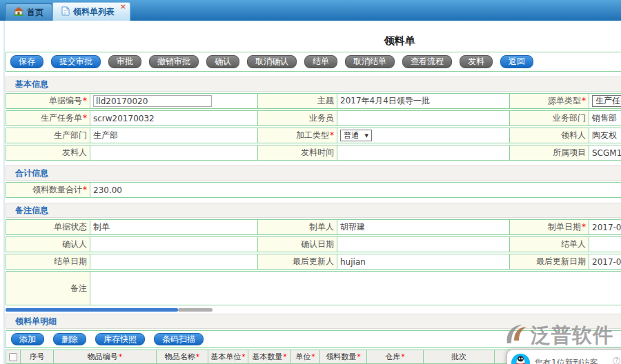 The height and width of the screenshot is (364, 621). I want to click on save-button: 保存, so click(27, 62).